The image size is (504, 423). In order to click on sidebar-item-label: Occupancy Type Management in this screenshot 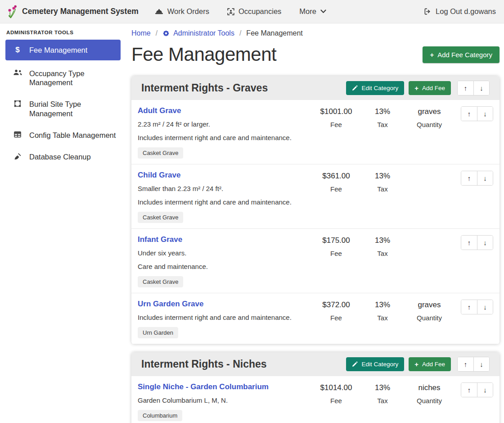, I will do `click(73, 78)`.